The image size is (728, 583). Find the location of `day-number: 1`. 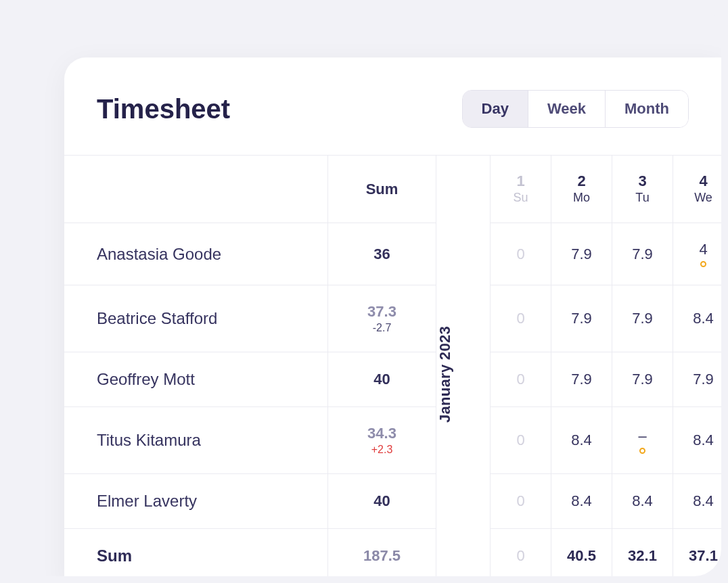

day-number: 1 is located at coordinates (520, 181).